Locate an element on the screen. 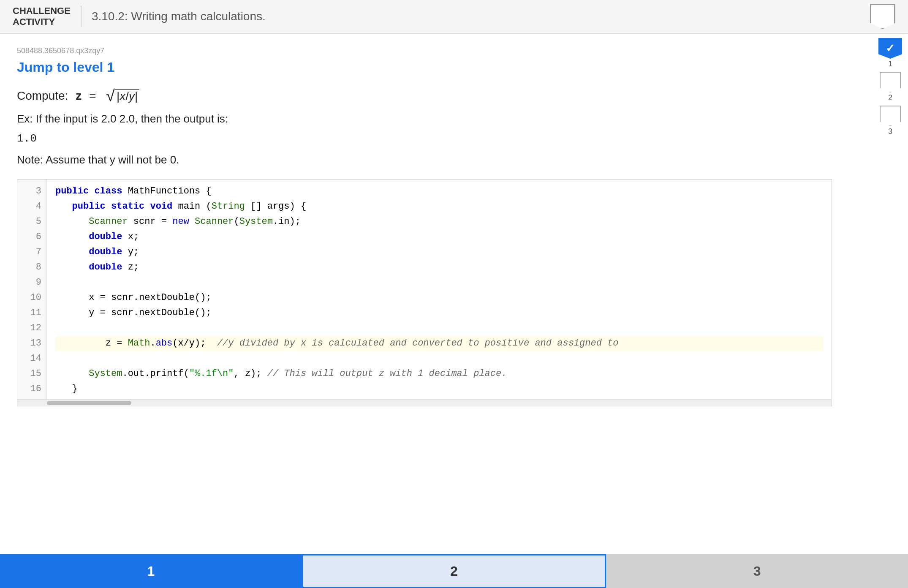 Image resolution: width=908 pixels, height=588 pixels. code-line-17: } is located at coordinates (439, 398).